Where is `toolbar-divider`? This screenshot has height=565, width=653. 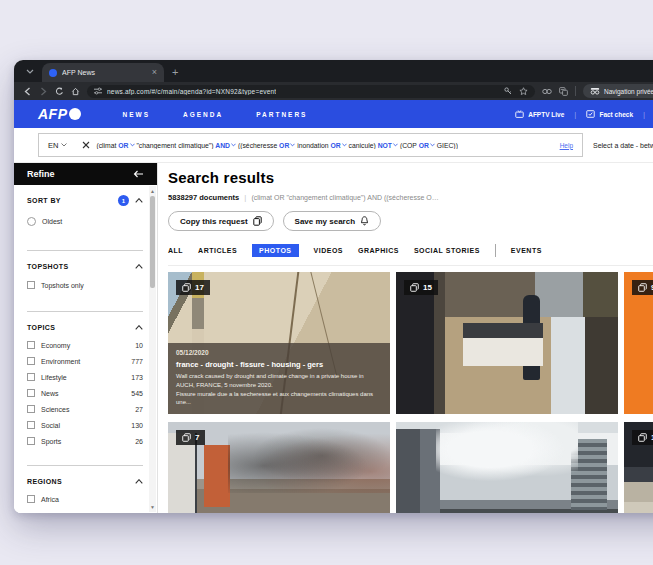
toolbar-divider is located at coordinates (576, 91).